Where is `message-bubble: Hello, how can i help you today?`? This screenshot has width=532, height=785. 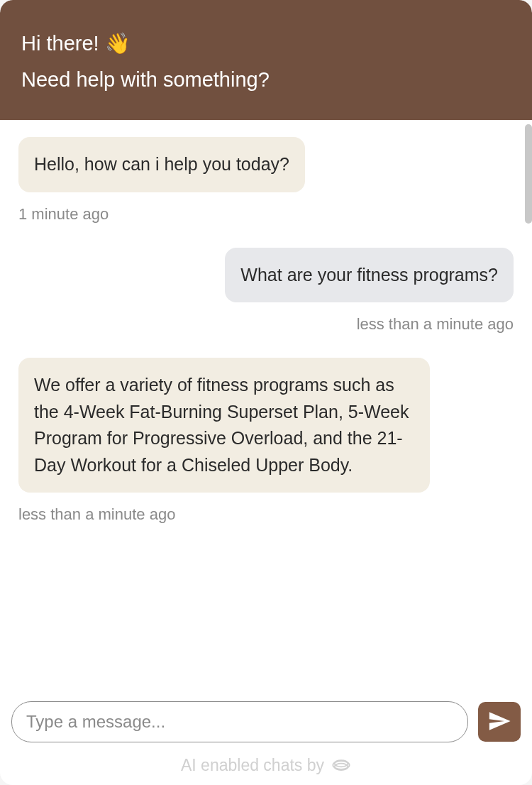 message-bubble: Hello, how can i help you today? is located at coordinates (162, 165).